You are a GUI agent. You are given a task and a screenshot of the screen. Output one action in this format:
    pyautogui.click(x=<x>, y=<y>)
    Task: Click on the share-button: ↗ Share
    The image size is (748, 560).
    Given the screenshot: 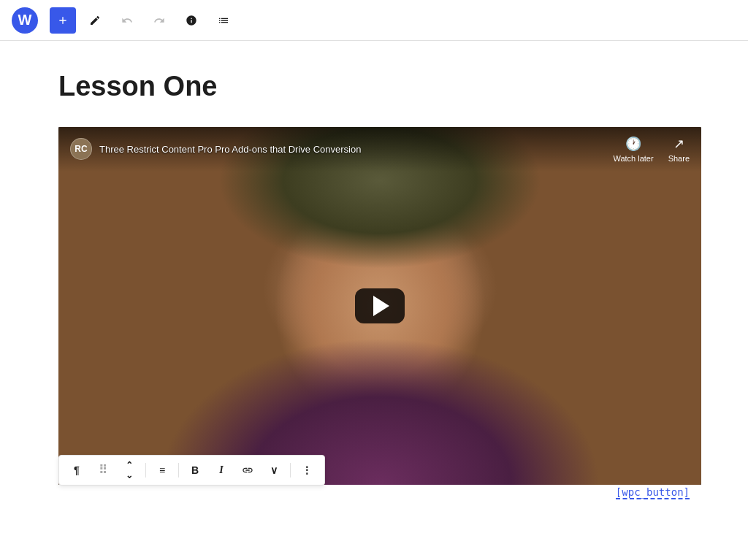 What is the action you would take?
    pyautogui.click(x=679, y=149)
    